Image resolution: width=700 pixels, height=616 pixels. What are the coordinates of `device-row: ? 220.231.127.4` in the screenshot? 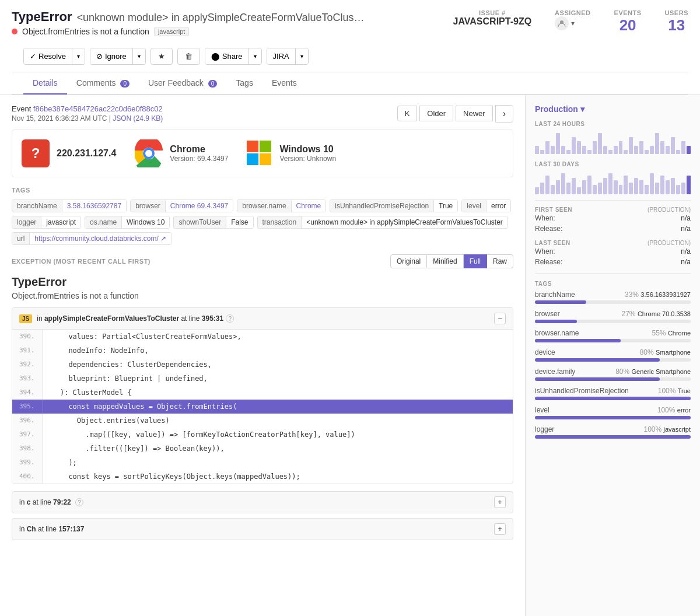 It's located at (262, 153).